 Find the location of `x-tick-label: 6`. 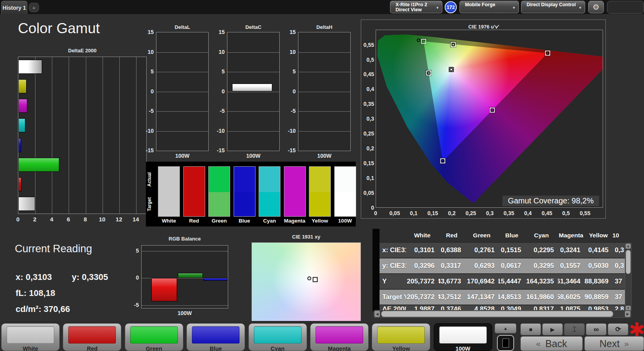

x-tick-label: 6 is located at coordinates (68, 219).